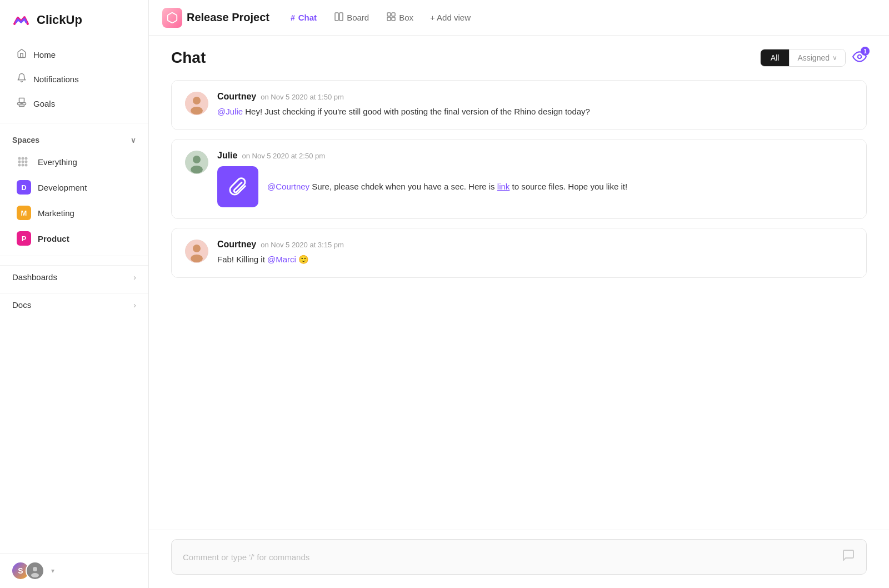 The height and width of the screenshot is (588, 889). What do you see at coordinates (74, 277) in the screenshot?
I see `sidebar-item-dashboards: Dashboards ›` at bounding box center [74, 277].